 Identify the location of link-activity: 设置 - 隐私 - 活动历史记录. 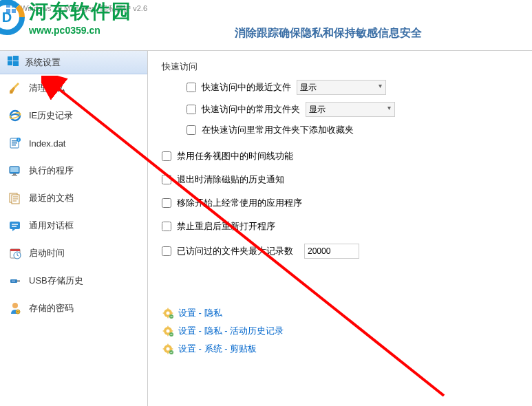
(231, 331).